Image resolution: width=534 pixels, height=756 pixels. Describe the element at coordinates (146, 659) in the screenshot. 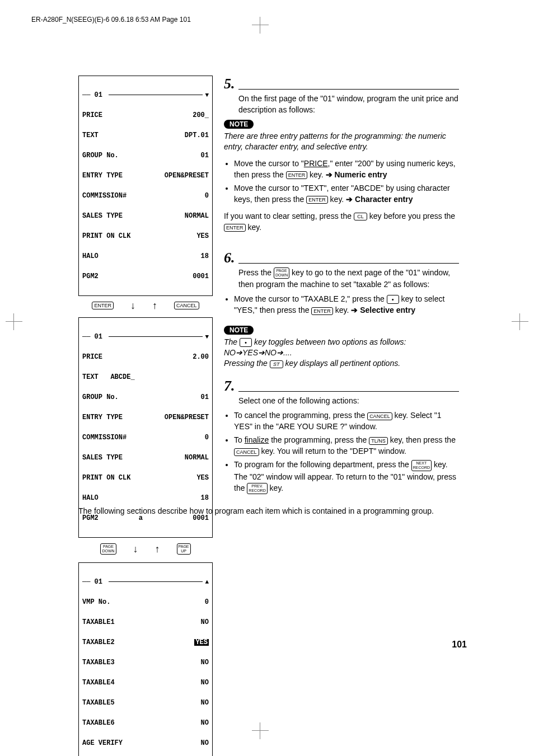

I see `screen-3: ── 01 ▲ VMP No.0 TAXABLE1NO TAXABLE2YES …` at that location.